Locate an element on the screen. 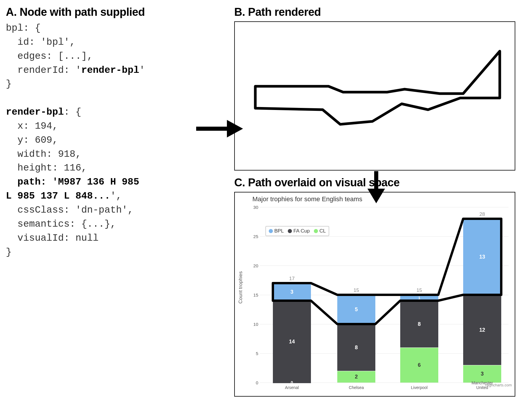 Image resolution: width=527 pixels, height=420 pixels. bar-total: 28 is located at coordinates (482, 214).